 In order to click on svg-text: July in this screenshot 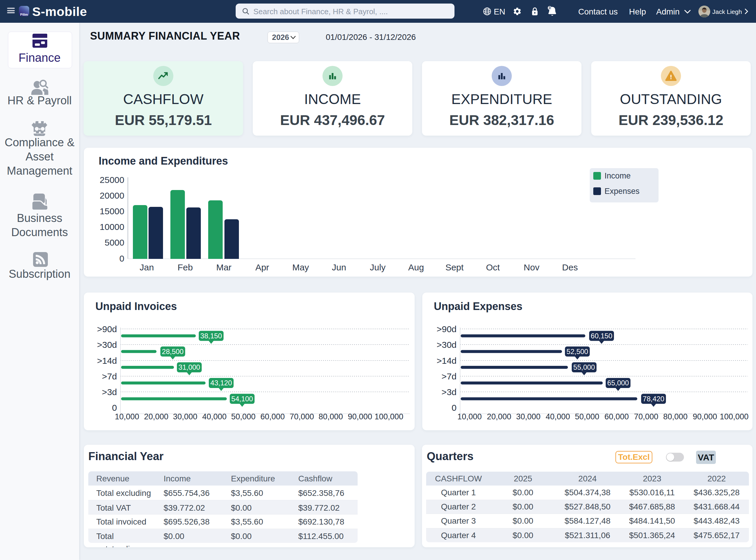, I will do `click(378, 267)`.